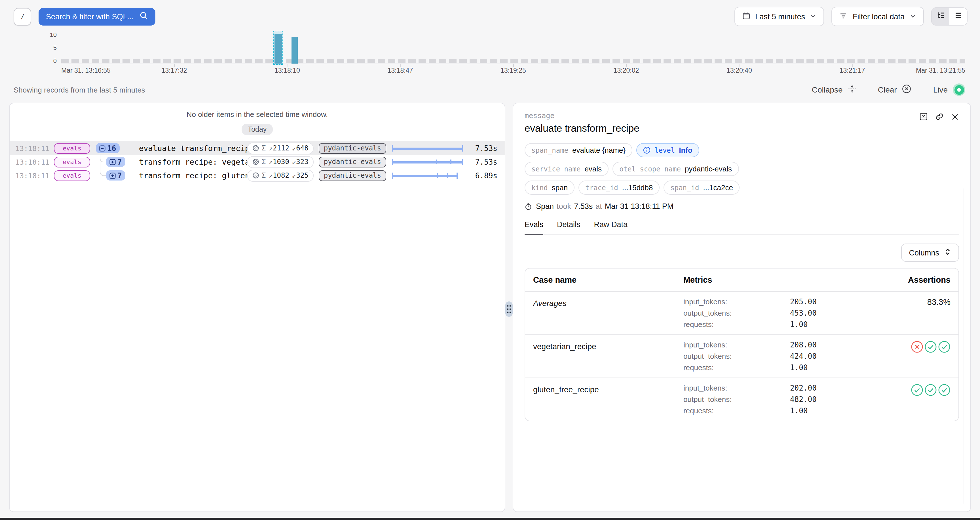 This screenshot has height=520, width=980. What do you see at coordinates (257, 175) in the screenshot?
I see `trace-row: 13:18:11 evals 7 transform_recipe: glute…` at bounding box center [257, 175].